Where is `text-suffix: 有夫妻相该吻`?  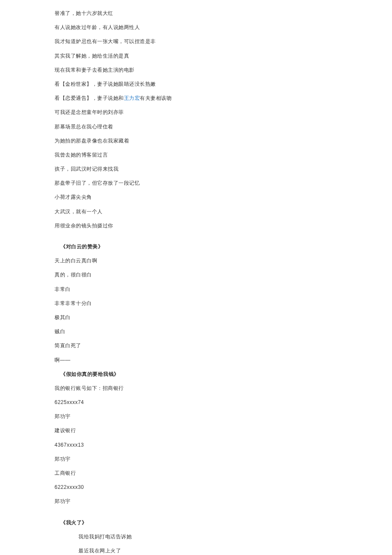 text-suffix: 有夫妻相该吻 is located at coordinates (156, 98).